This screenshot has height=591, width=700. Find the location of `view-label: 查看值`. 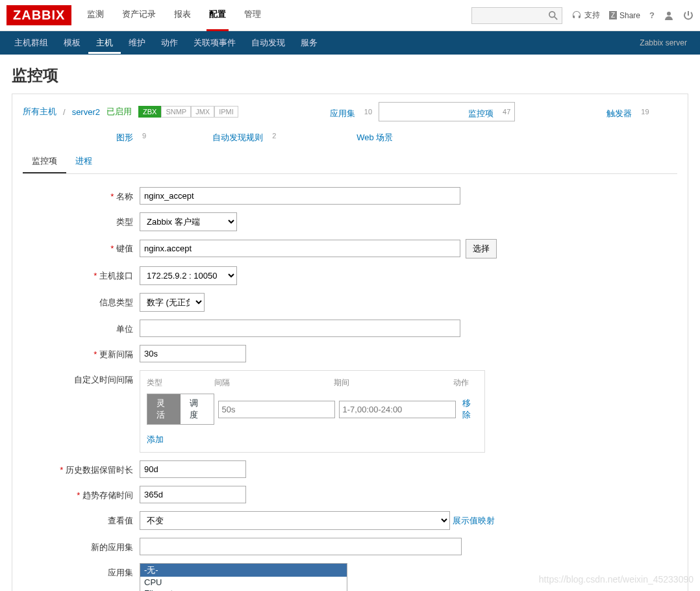

view-label: 查看值 is located at coordinates (81, 519).